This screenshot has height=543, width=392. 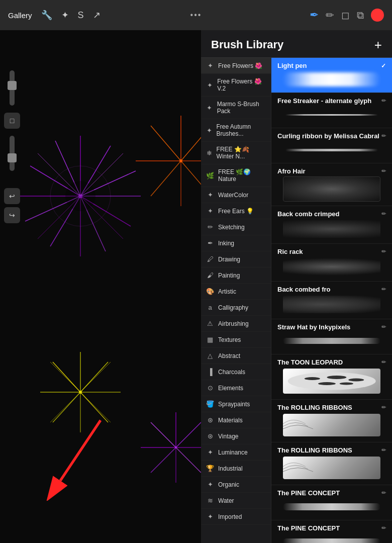 What do you see at coordinates (236, 66) in the screenshot?
I see `category-item-free-flowers: ✦ Free Flowers 🌺` at bounding box center [236, 66].